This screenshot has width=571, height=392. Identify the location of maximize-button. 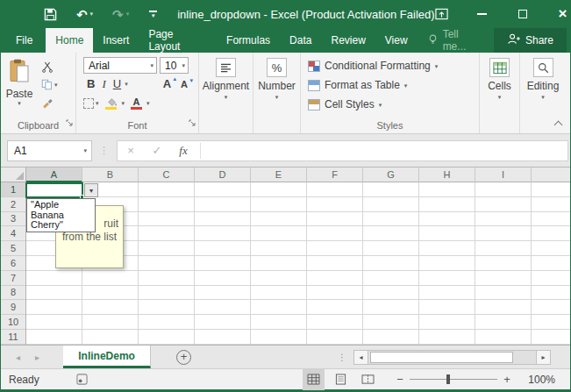
(523, 14).